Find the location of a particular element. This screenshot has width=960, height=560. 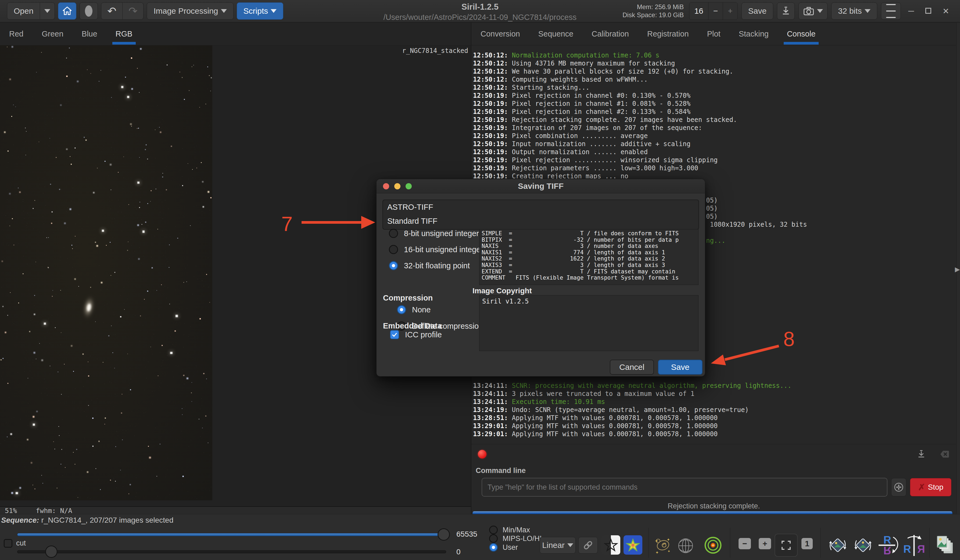

check-icon is located at coordinates (395, 335).